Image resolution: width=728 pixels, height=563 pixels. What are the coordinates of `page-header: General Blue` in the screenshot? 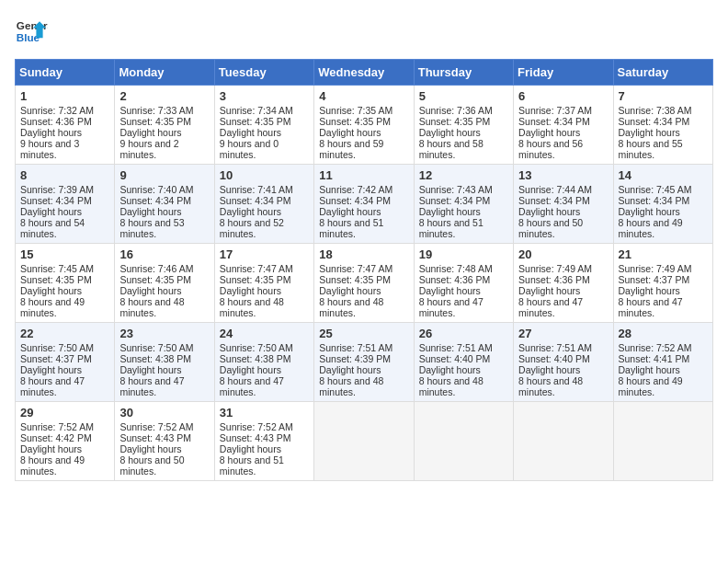 It's located at (364, 31).